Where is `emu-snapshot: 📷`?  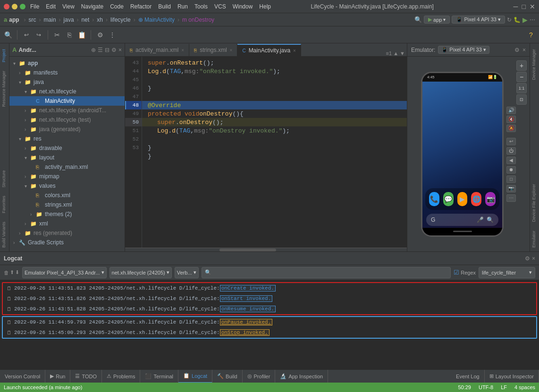 emu-snapshot: 📷 is located at coordinates (511, 189).